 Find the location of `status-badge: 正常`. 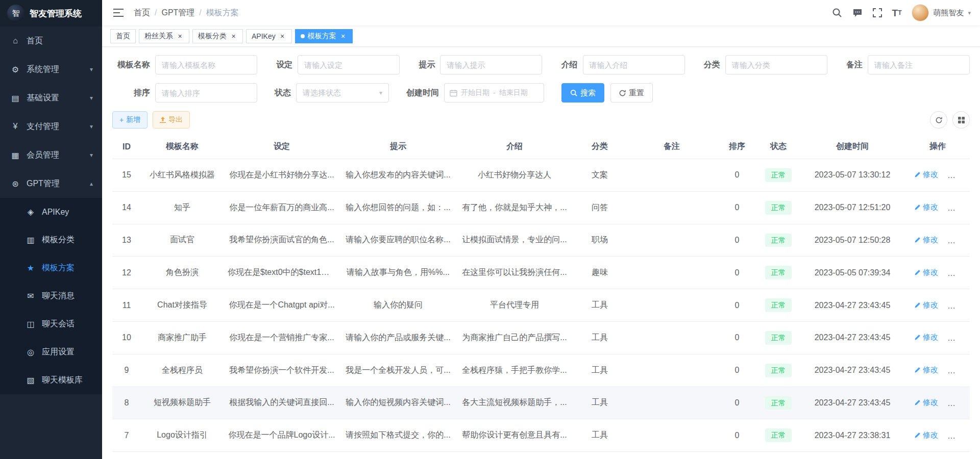

status-badge: 正常 is located at coordinates (778, 436).